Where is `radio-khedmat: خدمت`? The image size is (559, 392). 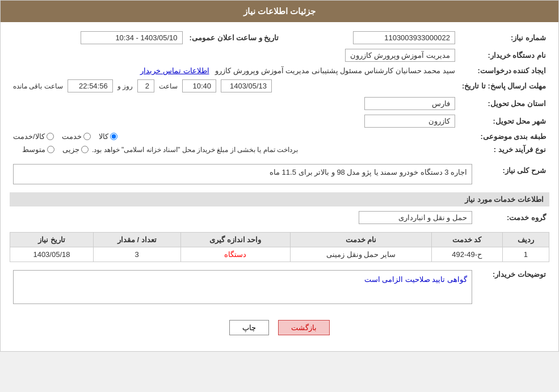 radio-khedmat: خدمت is located at coordinates (76, 136).